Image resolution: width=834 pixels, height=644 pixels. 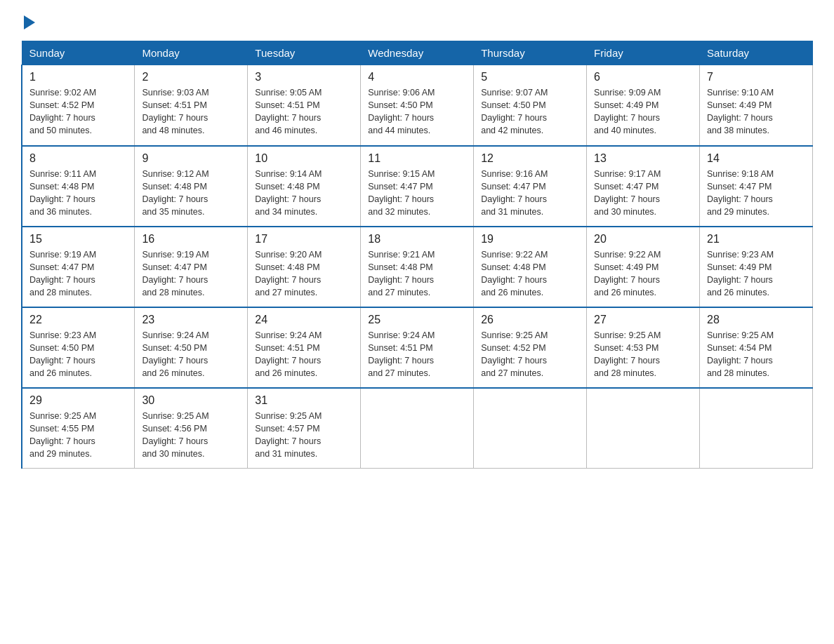 I want to click on day-info: Sunrise: 9:02 AMSunset: 4:52 PMDaylight:…, so click(x=79, y=112).